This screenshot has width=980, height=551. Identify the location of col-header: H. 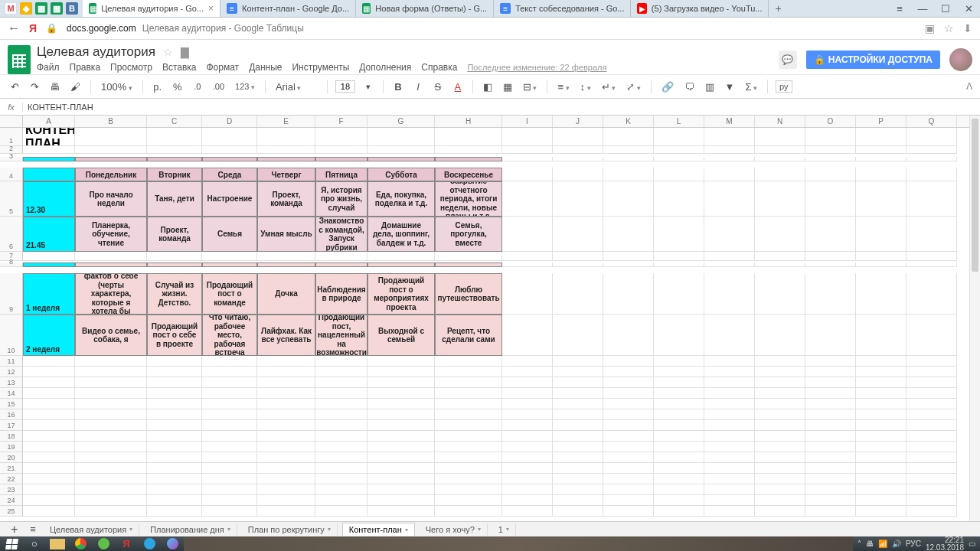
(469, 121).